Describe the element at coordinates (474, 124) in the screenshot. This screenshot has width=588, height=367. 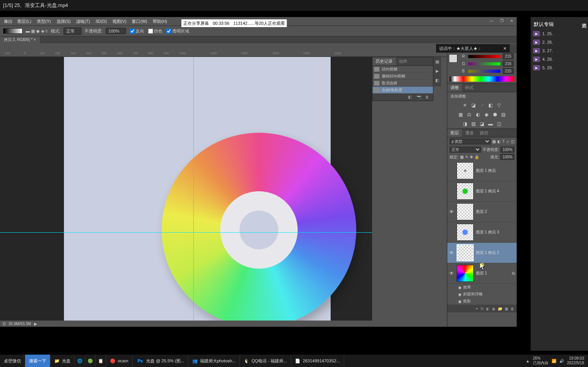
I see `adj-poster-icon: ▨` at that location.